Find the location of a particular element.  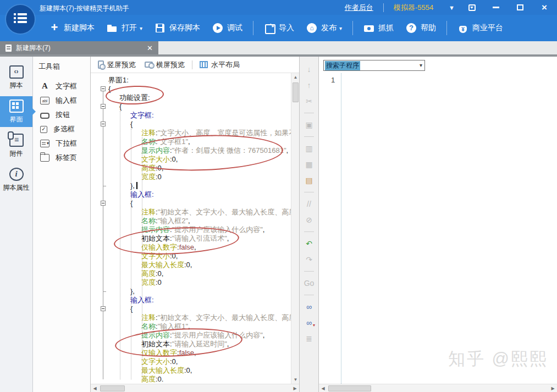

comment-icon: // is located at coordinates (309, 204).